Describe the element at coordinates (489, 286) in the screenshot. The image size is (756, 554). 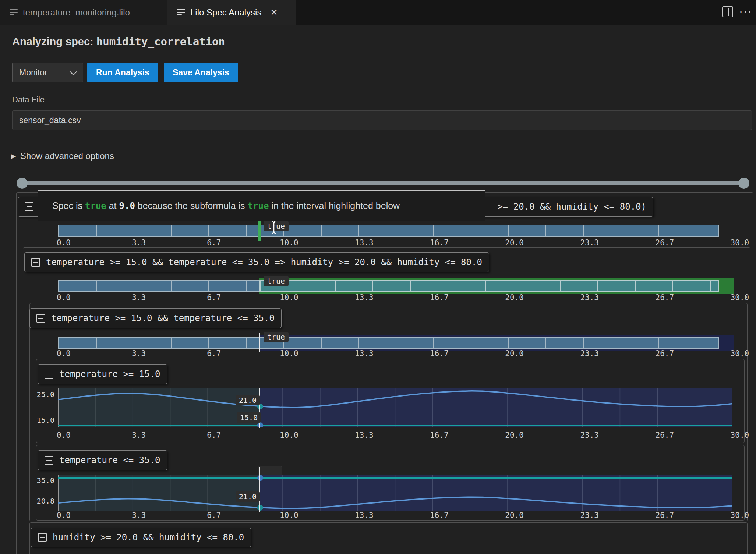
I see `timeline-bar-implication-right` at that location.